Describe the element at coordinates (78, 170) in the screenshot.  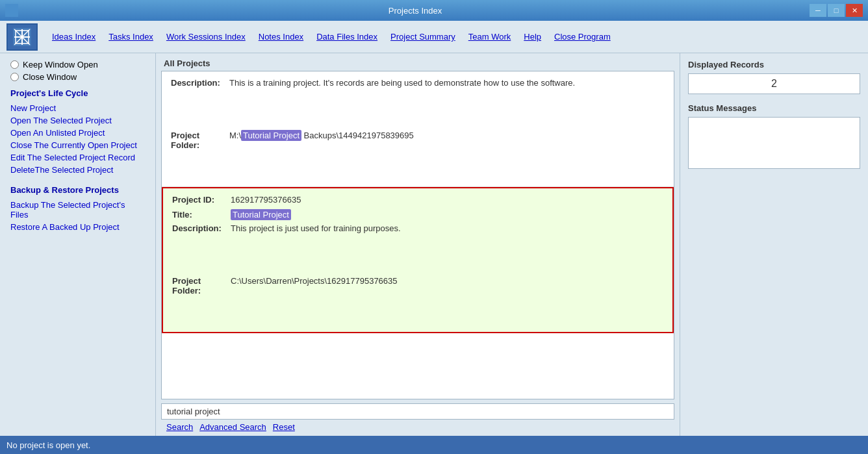
I see `delete-selected-project-link: DeleteThe Selected Project` at that location.